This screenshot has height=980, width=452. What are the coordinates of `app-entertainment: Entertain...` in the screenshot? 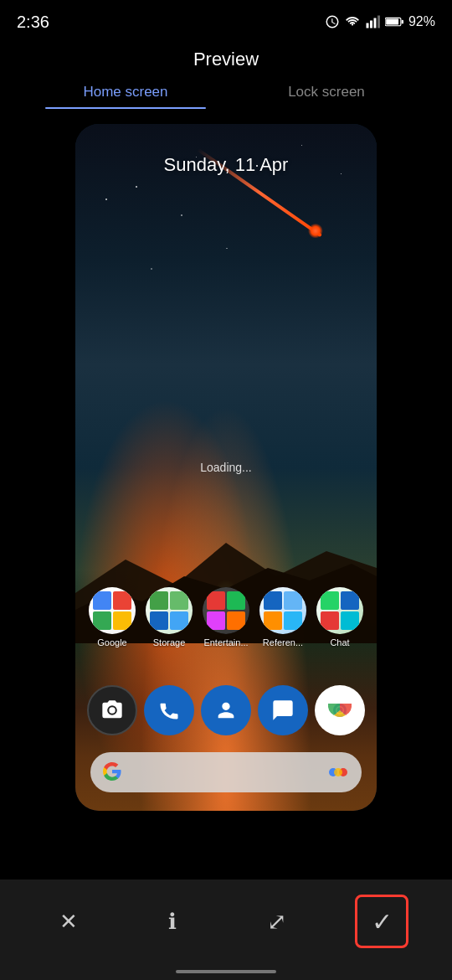 It's located at (226, 617).